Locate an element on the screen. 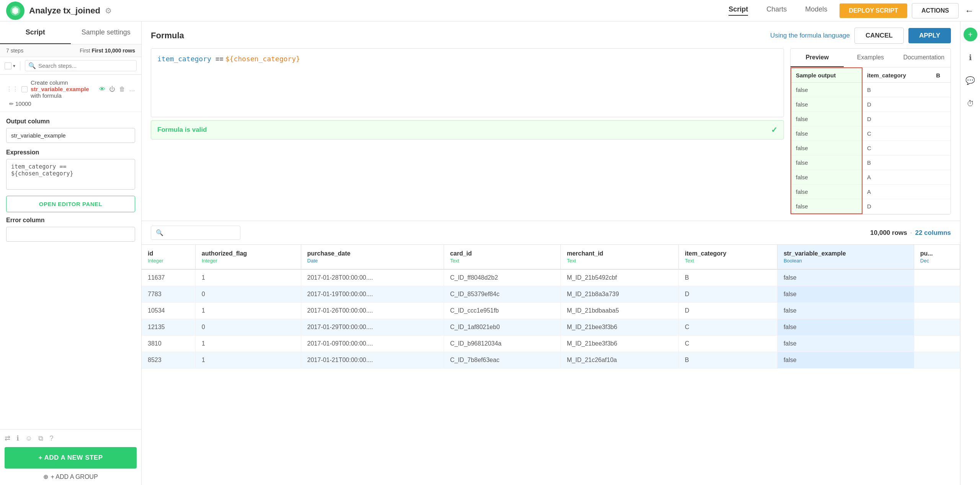 This screenshot has height=485, width=980. preview-row: false B is located at coordinates (871, 163).